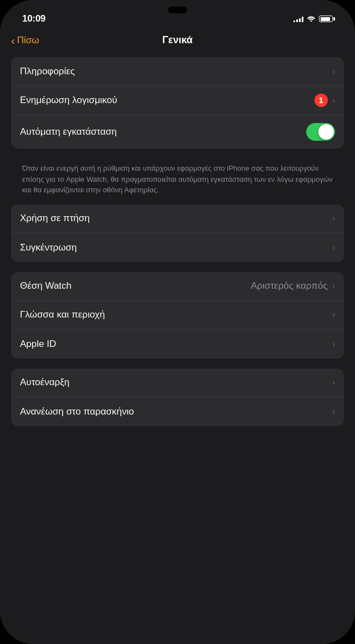  What do you see at coordinates (34, 19) in the screenshot?
I see `status-time: 10:09` at bounding box center [34, 19].